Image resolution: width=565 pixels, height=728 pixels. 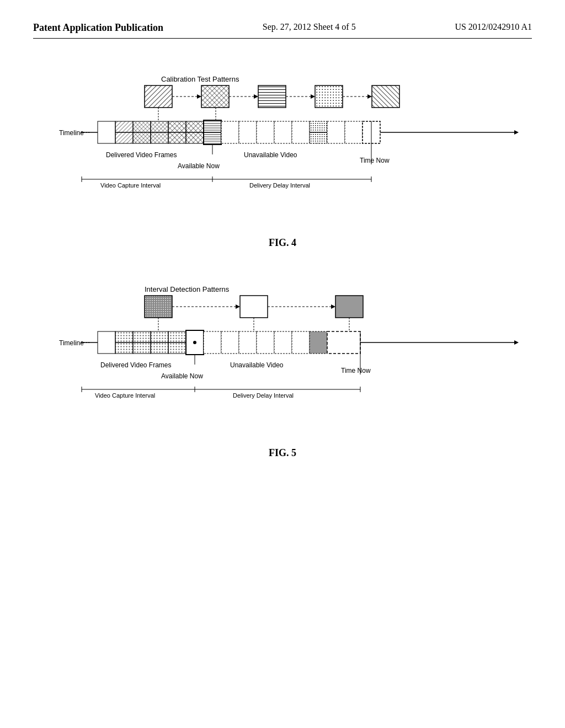 I want to click on fig5-interval-label: Interval Detection Patterns, so click(x=187, y=289).